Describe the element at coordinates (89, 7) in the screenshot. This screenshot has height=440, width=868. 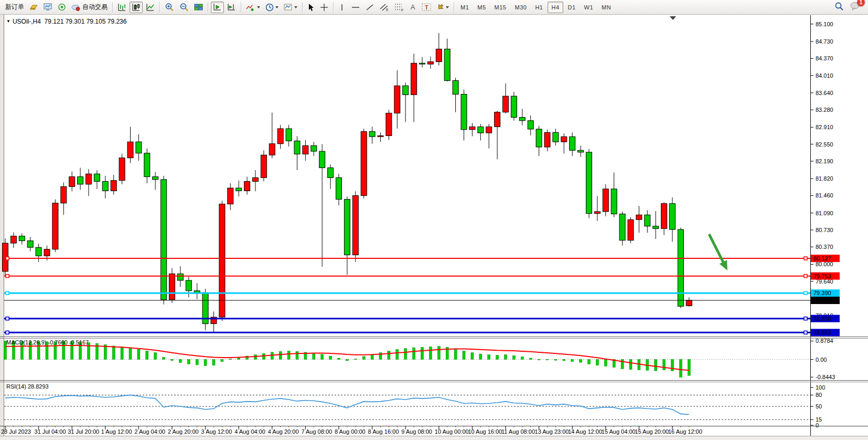
I see `autotrading-button: 自动交易` at that location.